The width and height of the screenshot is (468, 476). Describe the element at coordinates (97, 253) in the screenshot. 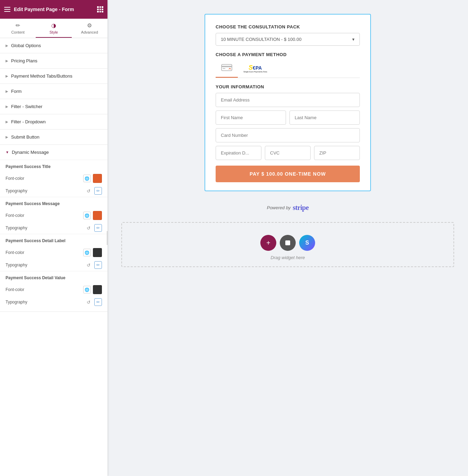

I see `success-detail-label-color-swatch` at that location.